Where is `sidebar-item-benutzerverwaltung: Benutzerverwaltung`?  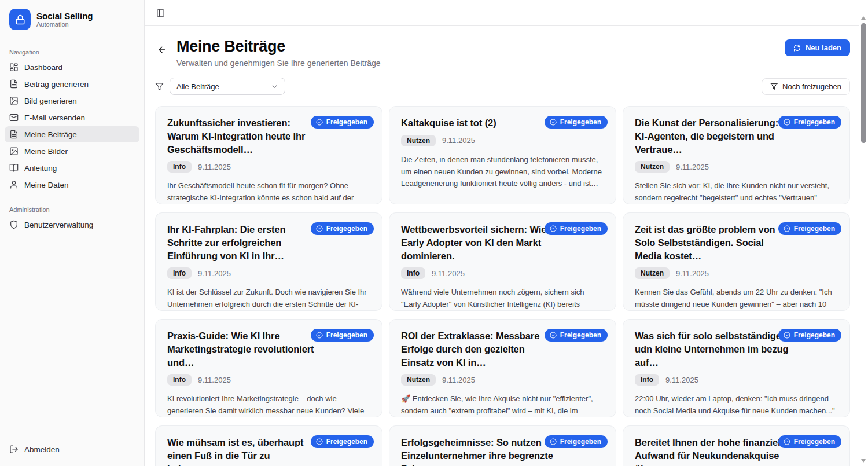 sidebar-item-benutzerverwaltung: Benutzerverwaltung is located at coordinates (72, 225).